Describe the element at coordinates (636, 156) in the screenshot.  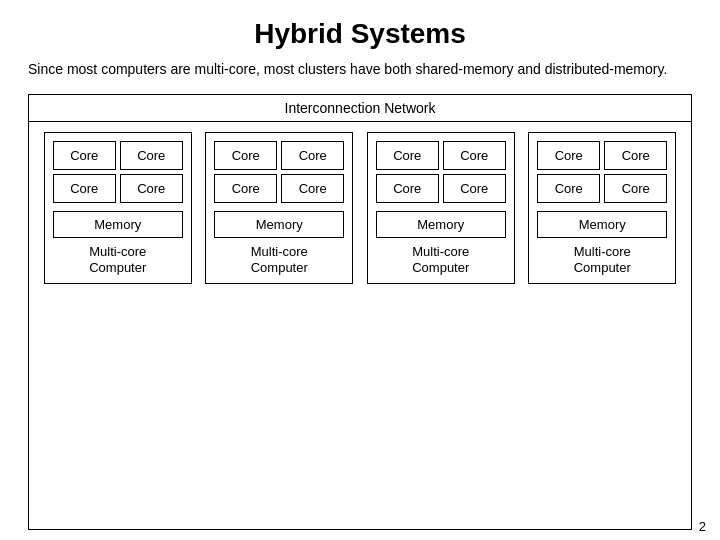
I see `core-4-2: Core` at that location.